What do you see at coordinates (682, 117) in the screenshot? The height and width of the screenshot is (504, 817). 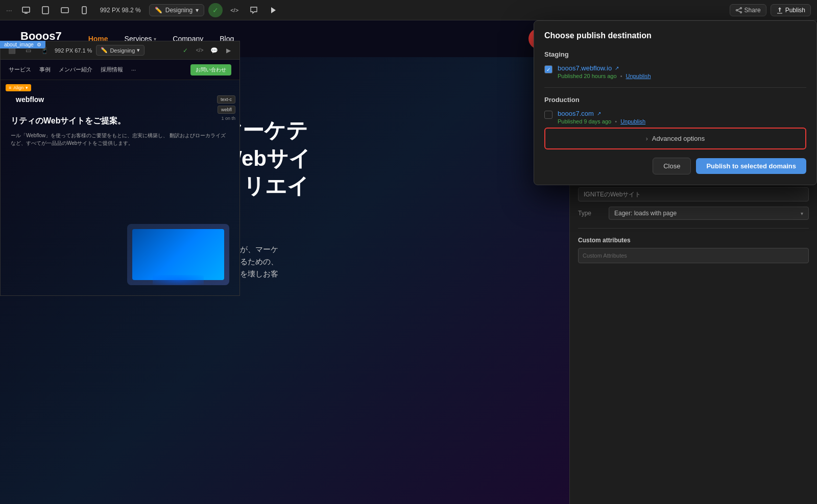 I see `pd-production-domain-info: booos7.com ↗ Published 9 days ago • Unpu…` at bounding box center [682, 117].